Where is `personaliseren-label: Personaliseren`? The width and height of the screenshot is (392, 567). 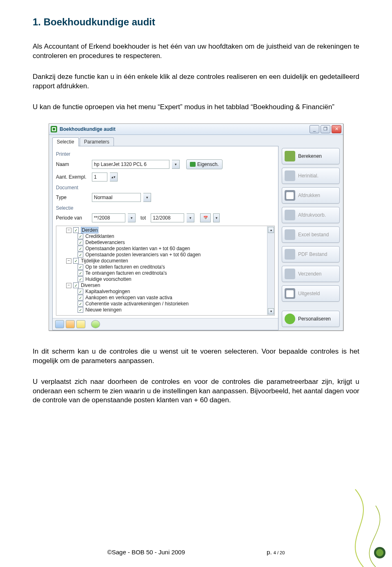 personaliseren-label: Personaliseren is located at coordinates (314, 319).